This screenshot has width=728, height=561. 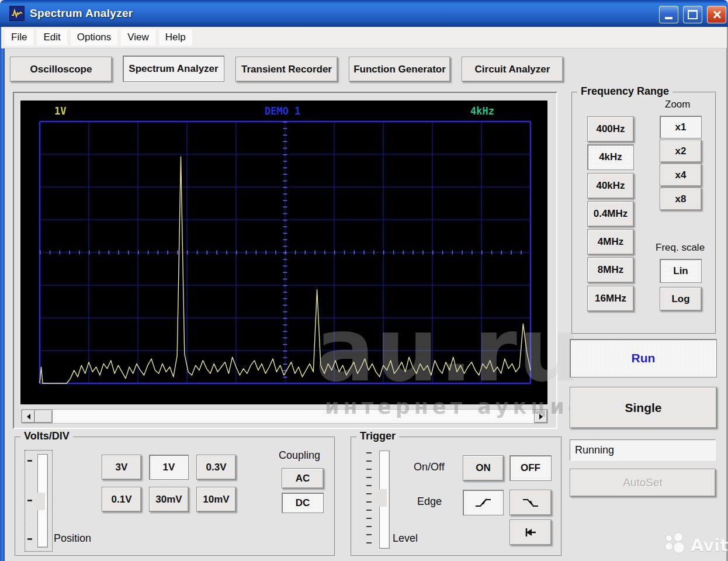 I want to click on tab-oscilloscope: Oscilloscope, so click(x=61, y=69).